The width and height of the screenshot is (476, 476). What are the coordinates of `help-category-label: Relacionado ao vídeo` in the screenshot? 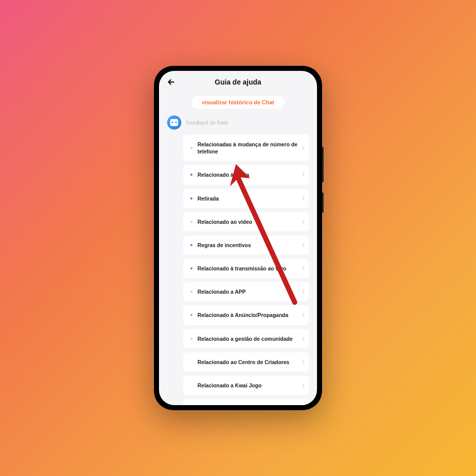 It's located at (249, 222).